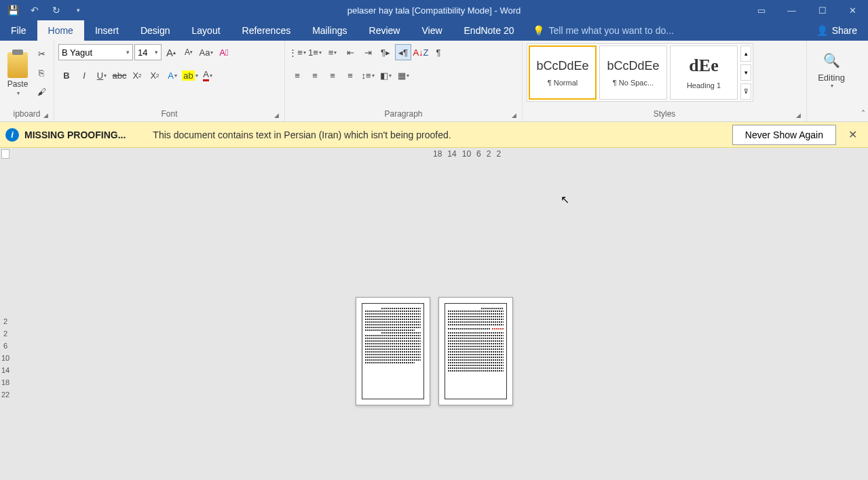 This screenshot has height=480, width=868. What do you see at coordinates (852, 134) in the screenshot?
I see `close-proofing-icon: ✕` at bounding box center [852, 134].